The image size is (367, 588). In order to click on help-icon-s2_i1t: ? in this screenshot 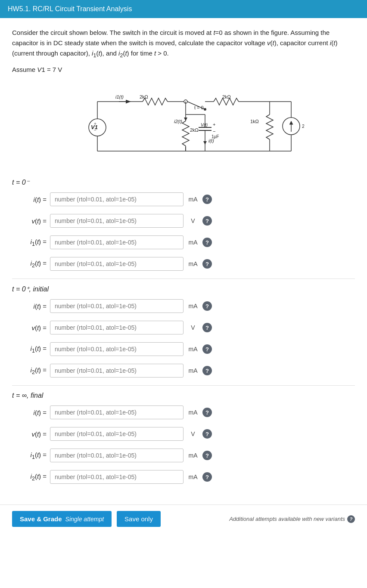, I will do `click(207, 455)`.